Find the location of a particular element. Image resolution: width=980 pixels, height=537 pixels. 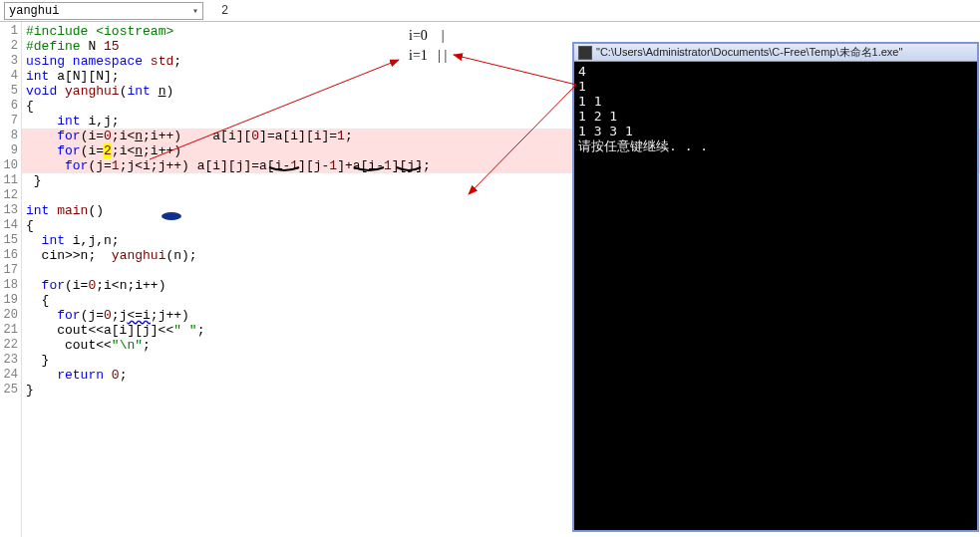

line-number: 24 is located at coordinates (10, 375).